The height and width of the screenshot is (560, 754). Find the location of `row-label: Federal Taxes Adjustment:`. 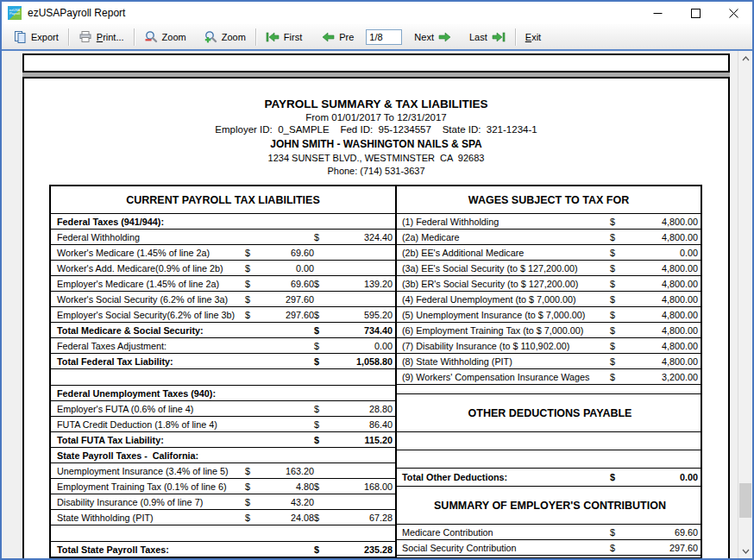

row-label: Federal Taxes Adjustment: is located at coordinates (151, 346).